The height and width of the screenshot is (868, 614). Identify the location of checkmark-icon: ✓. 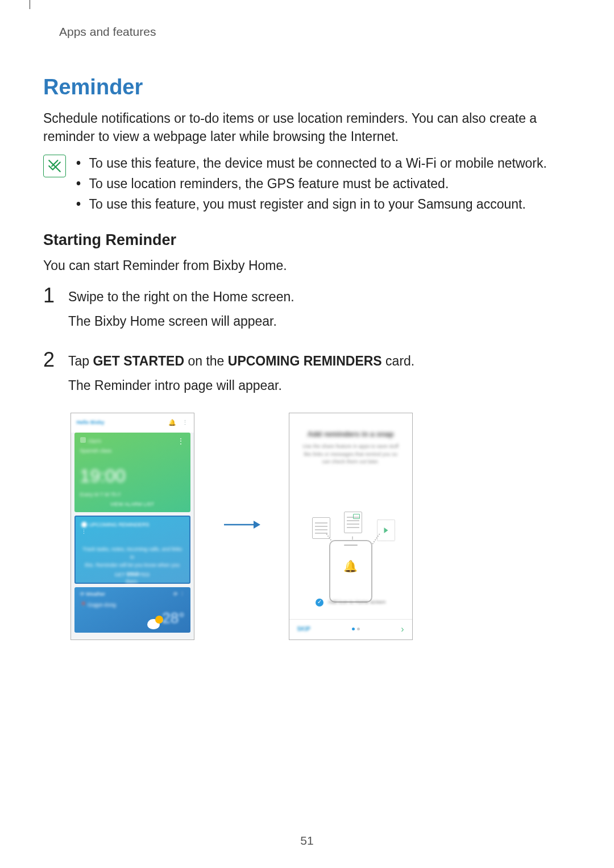
(320, 603).